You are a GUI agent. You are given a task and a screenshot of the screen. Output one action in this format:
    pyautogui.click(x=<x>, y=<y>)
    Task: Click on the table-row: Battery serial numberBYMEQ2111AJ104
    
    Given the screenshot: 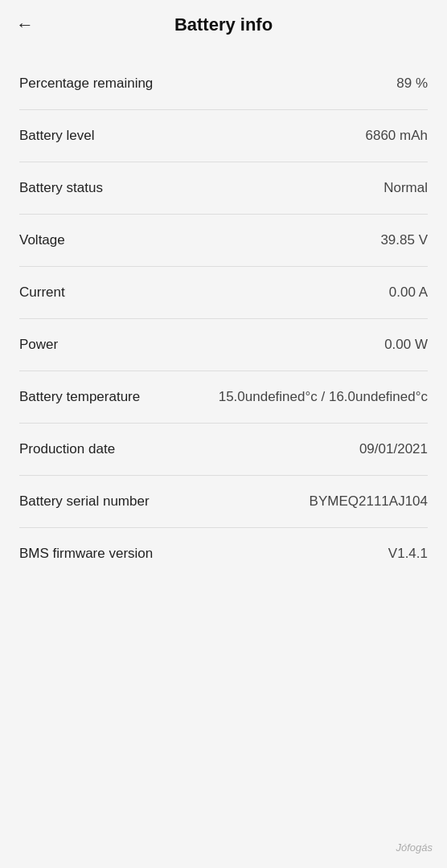 What is the action you would take?
    pyautogui.click(x=224, y=502)
    